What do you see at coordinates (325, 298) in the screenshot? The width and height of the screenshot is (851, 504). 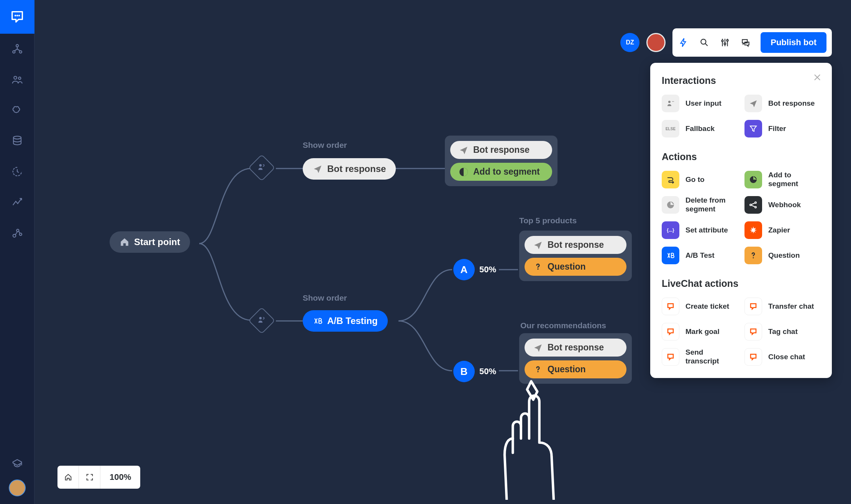 I see `node2-title: Show order` at bounding box center [325, 298].